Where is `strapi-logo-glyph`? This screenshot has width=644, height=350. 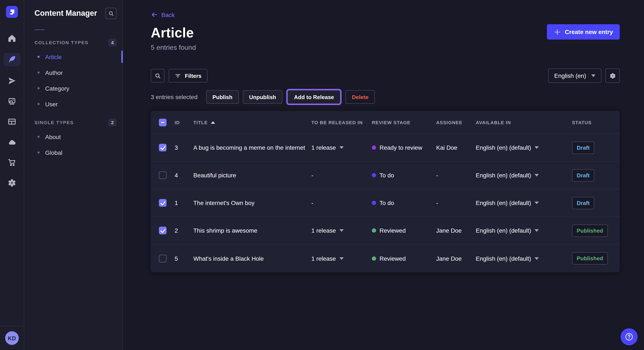 strapi-logo-glyph is located at coordinates (12, 12).